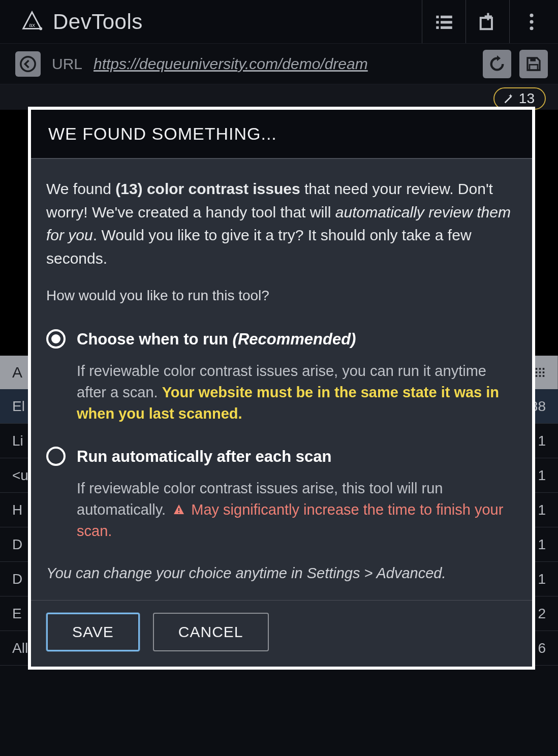 The width and height of the screenshot is (558, 756). What do you see at coordinates (487, 21) in the screenshot?
I see `add-panel-button` at bounding box center [487, 21].